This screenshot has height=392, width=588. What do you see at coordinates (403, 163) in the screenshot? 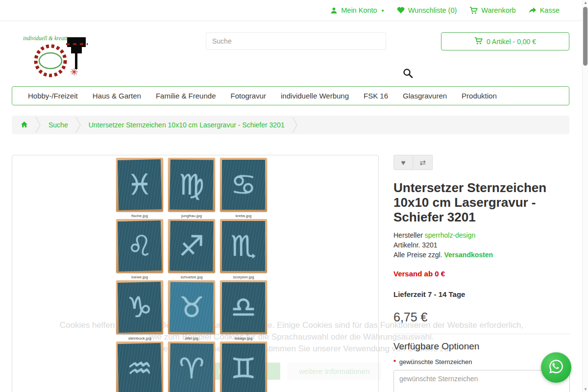
I see `add-to-wishlist-button: ♥` at bounding box center [403, 163].